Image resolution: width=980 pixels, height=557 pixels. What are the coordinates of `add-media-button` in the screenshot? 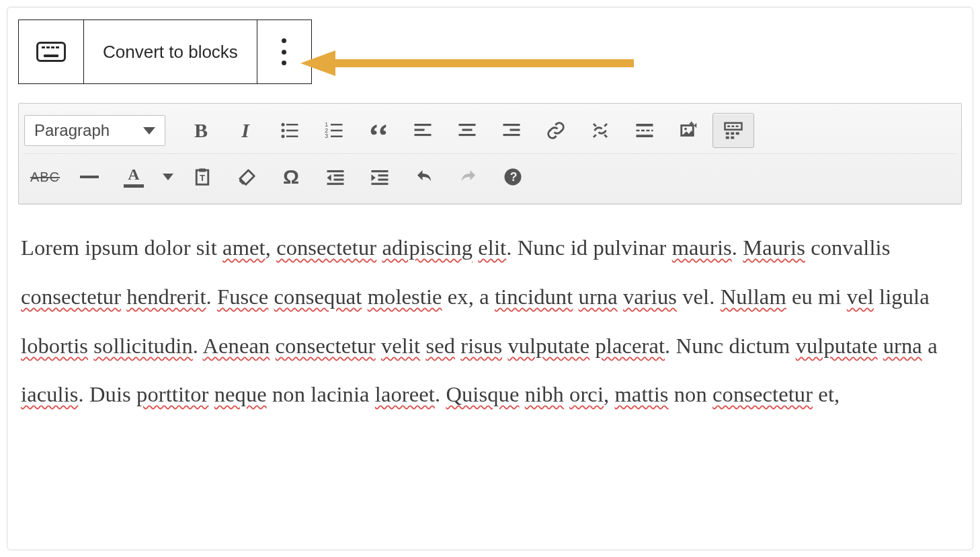 It's located at (689, 131).